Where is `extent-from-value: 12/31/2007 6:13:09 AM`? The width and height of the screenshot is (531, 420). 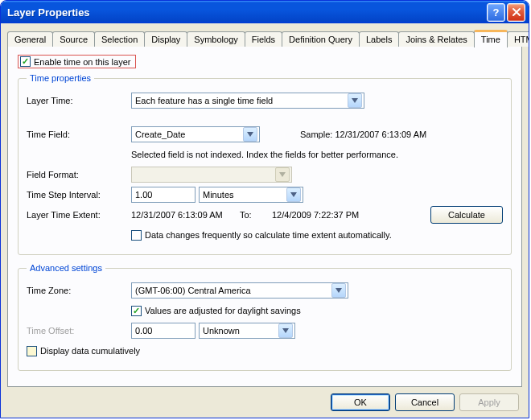
extent-from-value: 12/31/2007 6:13:09 AM is located at coordinates (185, 215).